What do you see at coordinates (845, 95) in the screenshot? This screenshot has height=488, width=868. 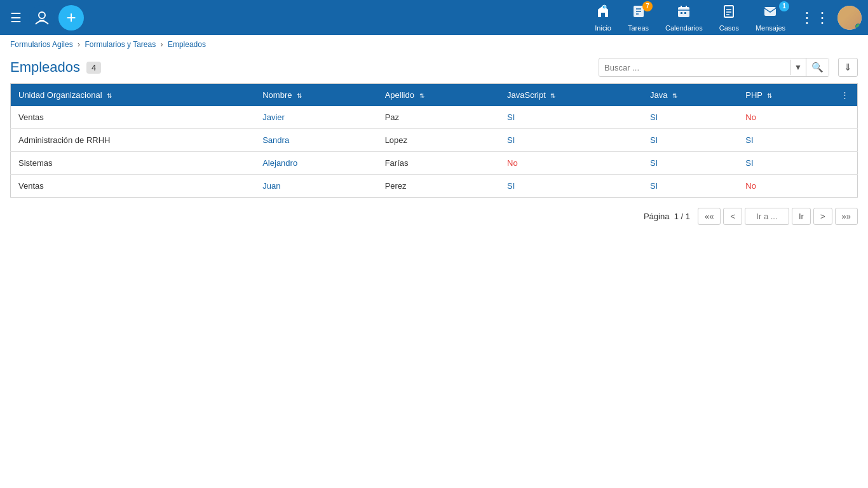 I see `col-actions: ⋮` at bounding box center [845, 95].